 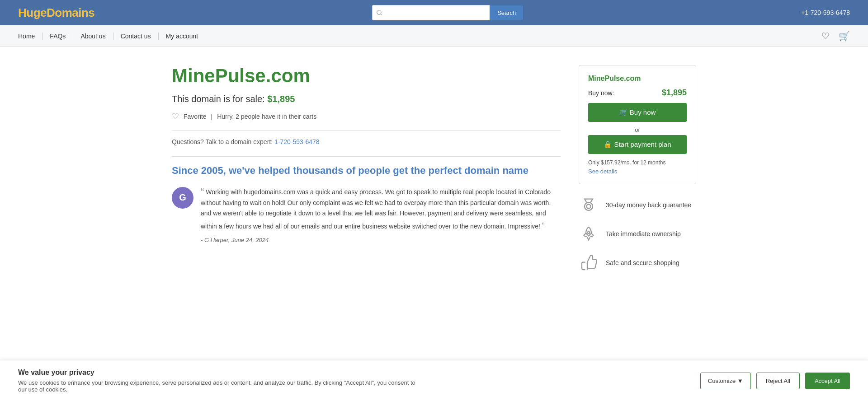 I want to click on questions-phone: 1-720-593-6478, so click(x=297, y=142).